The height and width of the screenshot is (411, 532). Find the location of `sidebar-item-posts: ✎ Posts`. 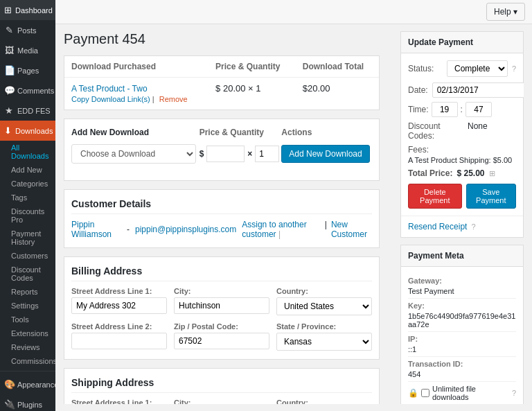

sidebar-item-posts: ✎ Posts is located at coordinates (28, 30).